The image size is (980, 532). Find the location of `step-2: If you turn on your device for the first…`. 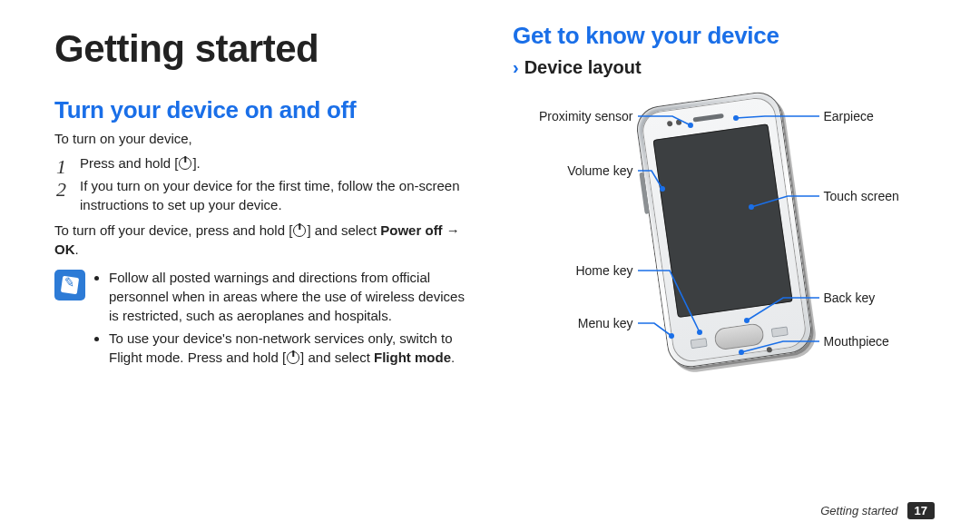

step-2: If you turn on your device for the first… is located at coordinates (265, 195).